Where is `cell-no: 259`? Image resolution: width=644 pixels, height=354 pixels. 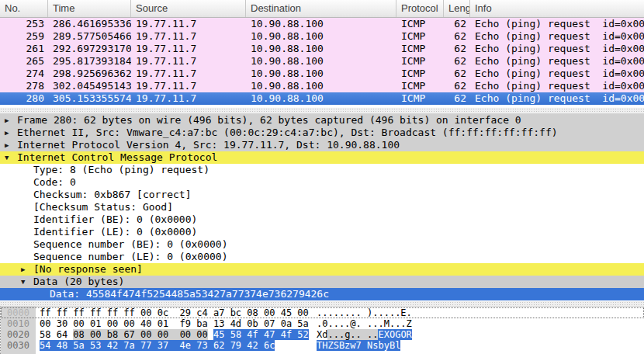 cell-no: 259 is located at coordinates (24, 36).